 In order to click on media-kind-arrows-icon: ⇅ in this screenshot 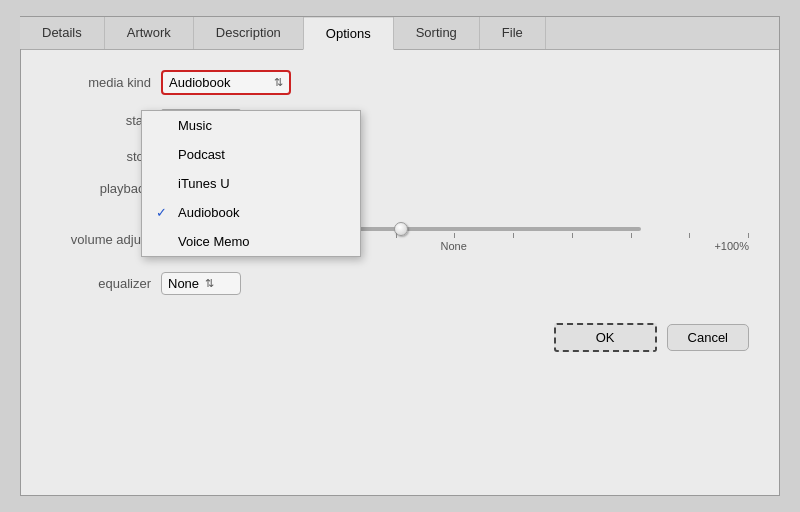, I will do `click(278, 82)`.